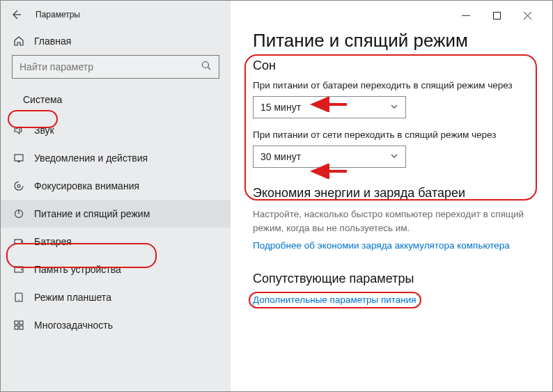 The image size is (553, 392). Describe the element at coordinates (391, 135) in the screenshot. I see `ac-sleep-label: При питании от сети переходить в спящий …` at that location.